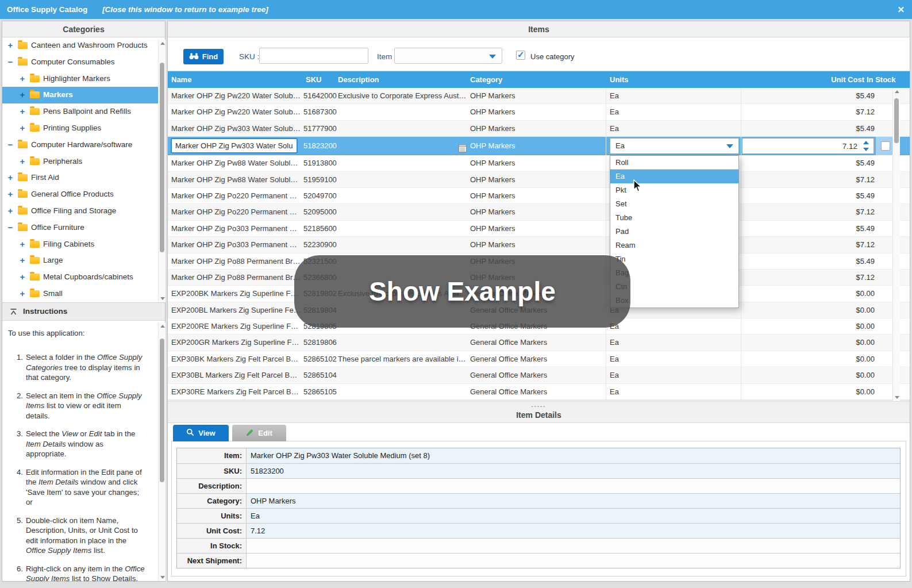 The image size is (912, 588). Describe the element at coordinates (84, 79) in the screenshot. I see `tree-item: + Highlighter Markers` at that location.